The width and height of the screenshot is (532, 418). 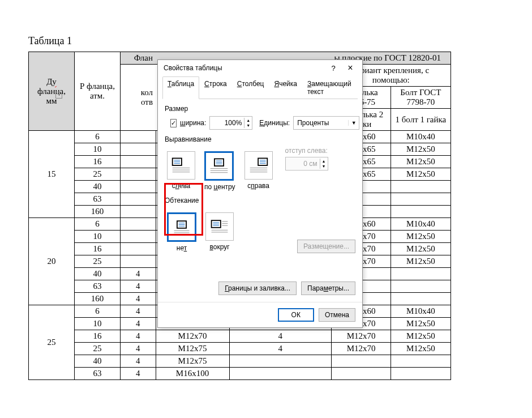 I want to click on tab-cell: Ячейка, so click(x=286, y=88).